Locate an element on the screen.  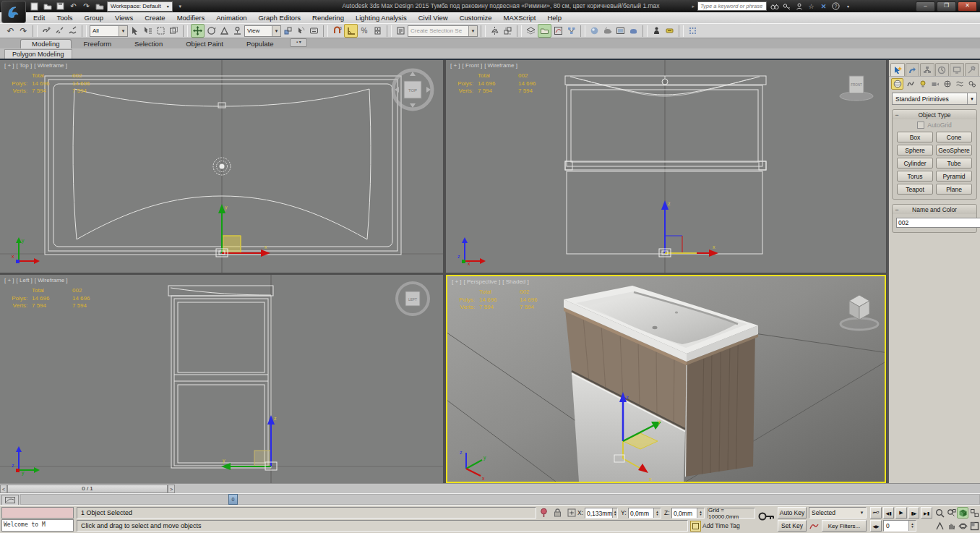
tab-create-icon is located at coordinates (898, 69).